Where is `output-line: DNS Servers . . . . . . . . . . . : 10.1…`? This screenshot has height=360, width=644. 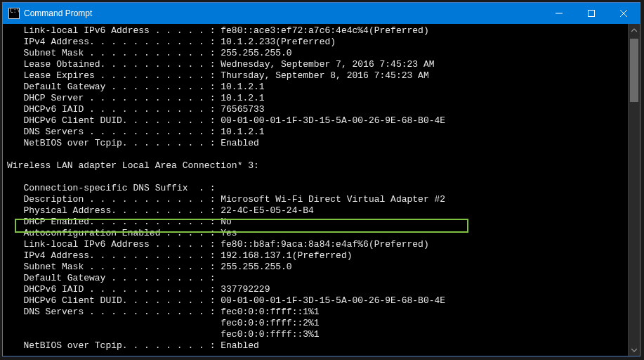
output-line: DNS Servers . . . . . . . . . . . : 10.1… is located at coordinates (317, 132).